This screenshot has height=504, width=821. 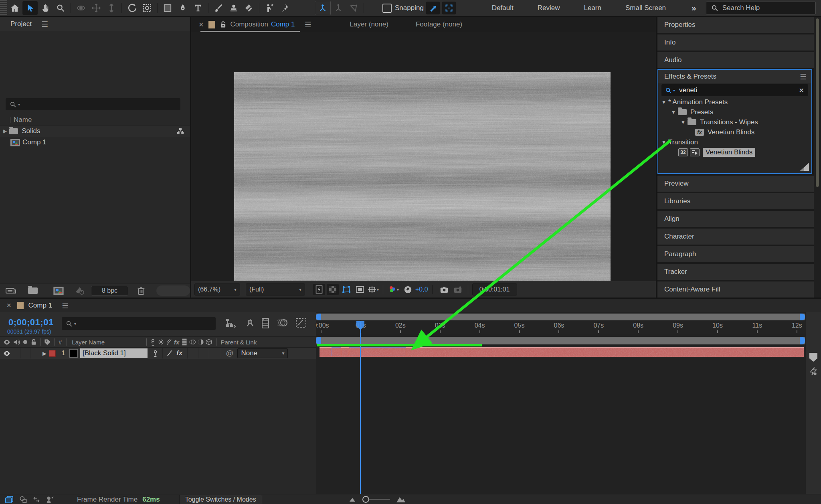 I want to click on comp-button-icon, so click(x=813, y=371).